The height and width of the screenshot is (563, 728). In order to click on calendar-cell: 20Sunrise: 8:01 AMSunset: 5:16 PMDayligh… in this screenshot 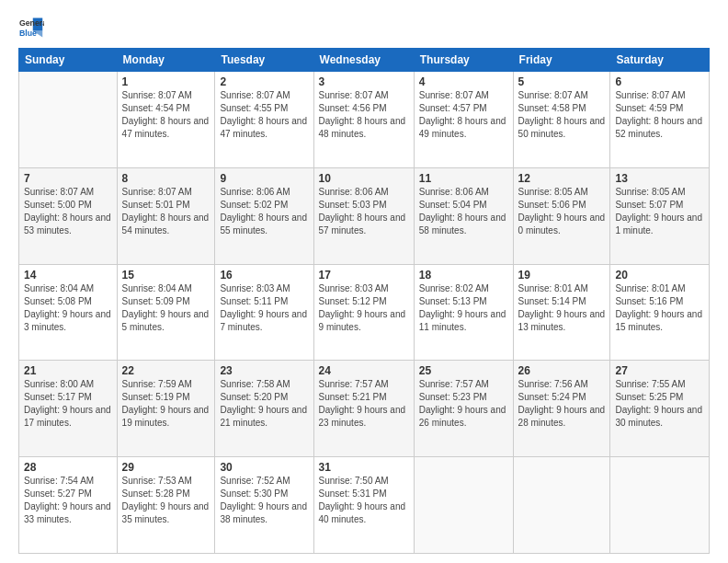, I will do `click(660, 313)`.